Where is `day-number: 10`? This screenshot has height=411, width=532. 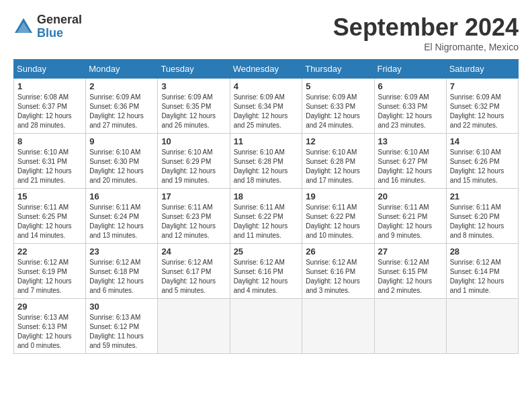 day-number: 10 is located at coordinates (193, 141).